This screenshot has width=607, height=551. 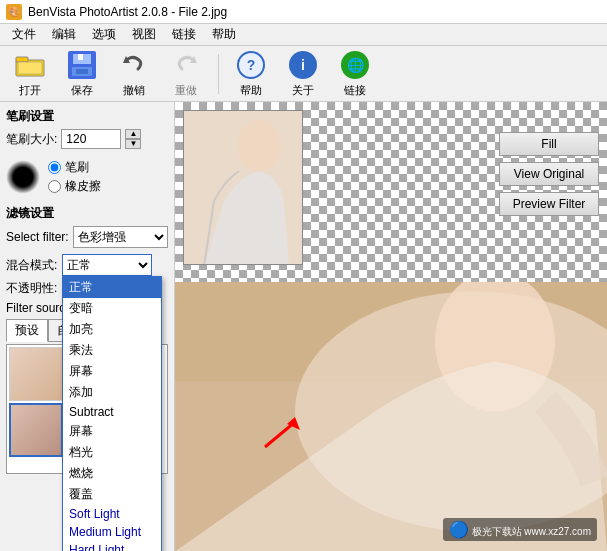 I want to click on radio-brush: 笔刷, so click(x=74, y=168).